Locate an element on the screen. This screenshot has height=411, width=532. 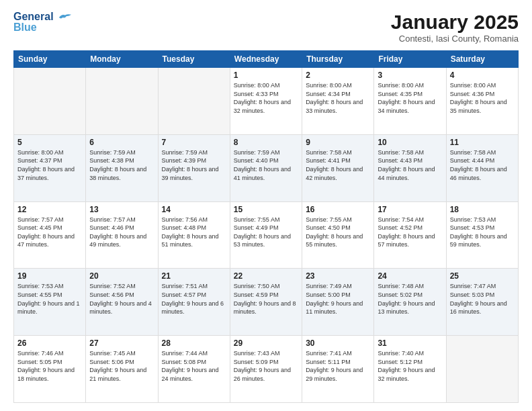
logo-bird-icon is located at coordinates (65, 17).